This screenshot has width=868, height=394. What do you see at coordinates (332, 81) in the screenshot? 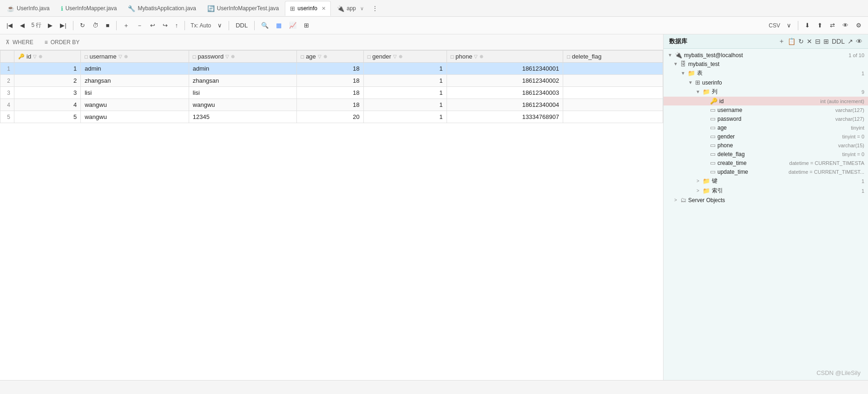
I see `table-row: 2 2 zhangsan zhangsan 18 1 18612340002` at bounding box center [332, 81].